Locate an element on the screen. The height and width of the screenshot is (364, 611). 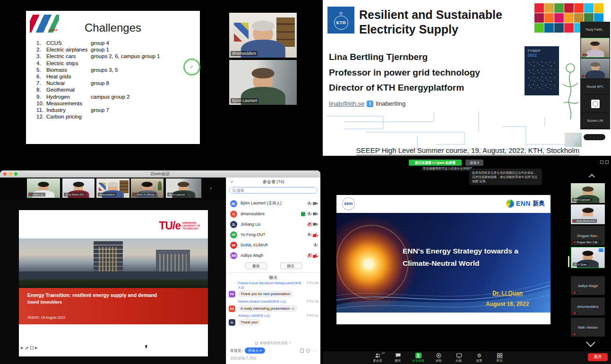
participant-row: JL Jinliang Liu is located at coordinates (273, 224).